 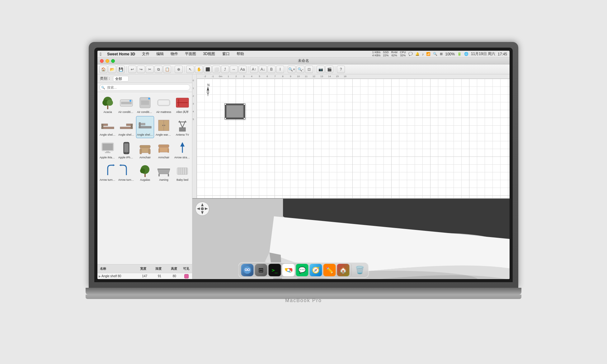 What do you see at coordinates (275, 270) in the screenshot?
I see `dock-terminal: >_` at bounding box center [275, 270].